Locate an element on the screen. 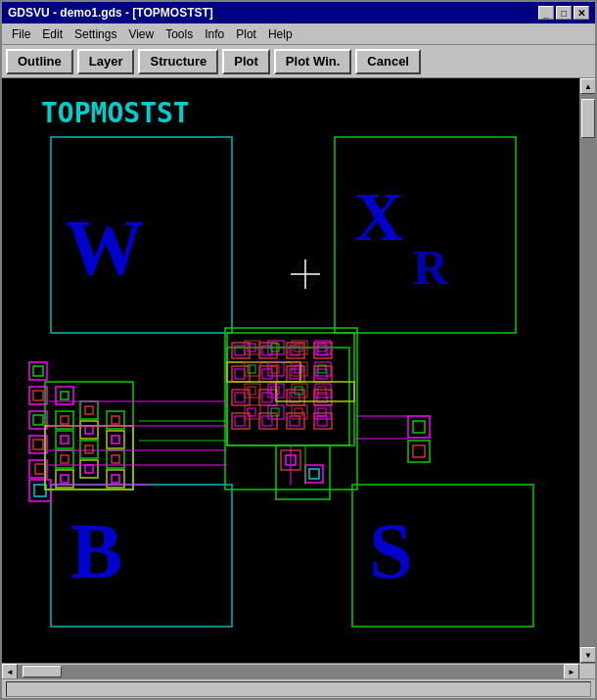 Image resolution: width=597 pixels, height=700 pixels. status-bar is located at coordinates (298, 688).